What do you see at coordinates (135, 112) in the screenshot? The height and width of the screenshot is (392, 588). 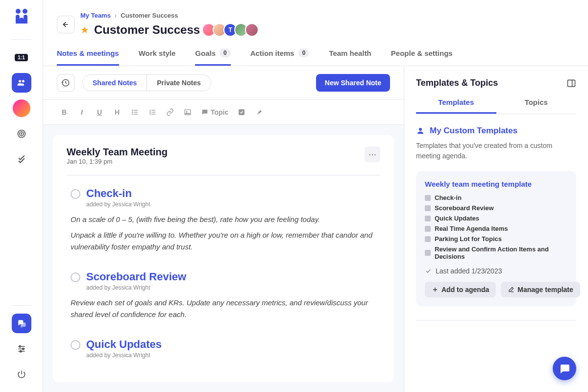 I see `bullet-list-button` at bounding box center [135, 112].